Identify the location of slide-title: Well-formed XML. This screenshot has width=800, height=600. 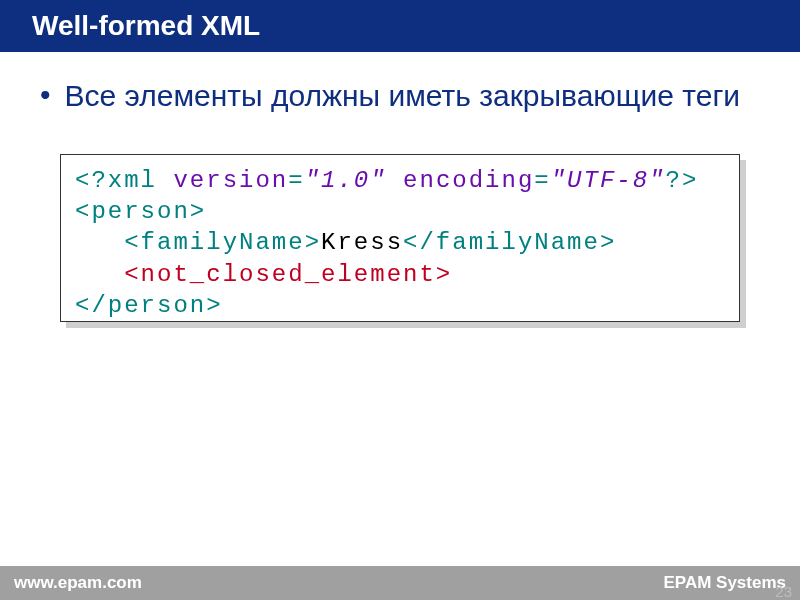
(146, 26).